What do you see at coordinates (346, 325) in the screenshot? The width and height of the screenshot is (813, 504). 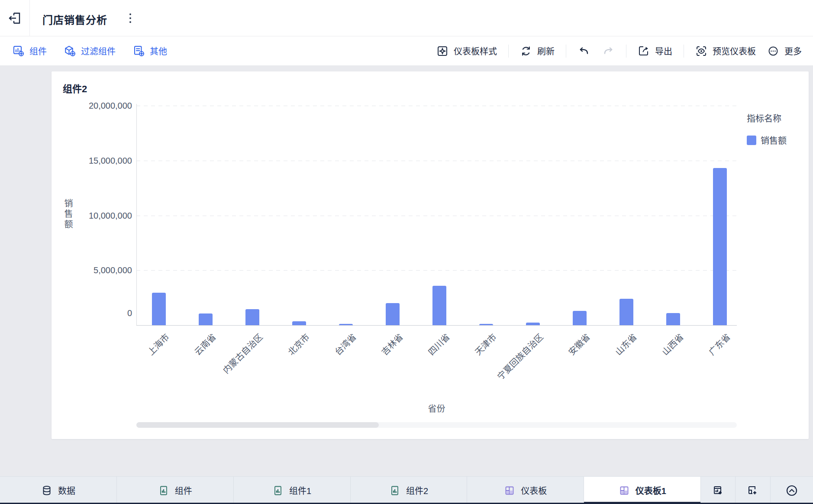 I see `bar-台湾省` at bounding box center [346, 325].